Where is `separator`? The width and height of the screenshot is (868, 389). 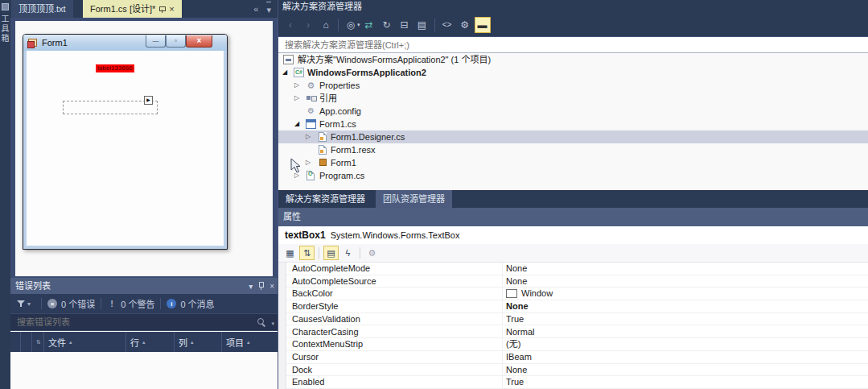
separator is located at coordinates (161, 304).